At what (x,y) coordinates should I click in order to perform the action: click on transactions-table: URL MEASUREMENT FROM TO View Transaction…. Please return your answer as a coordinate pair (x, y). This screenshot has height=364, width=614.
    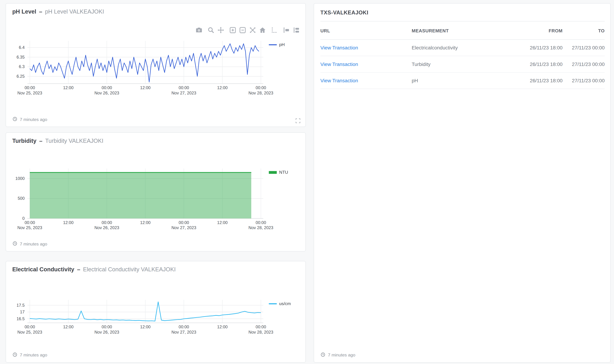
    Looking at the image, I should click on (463, 55).